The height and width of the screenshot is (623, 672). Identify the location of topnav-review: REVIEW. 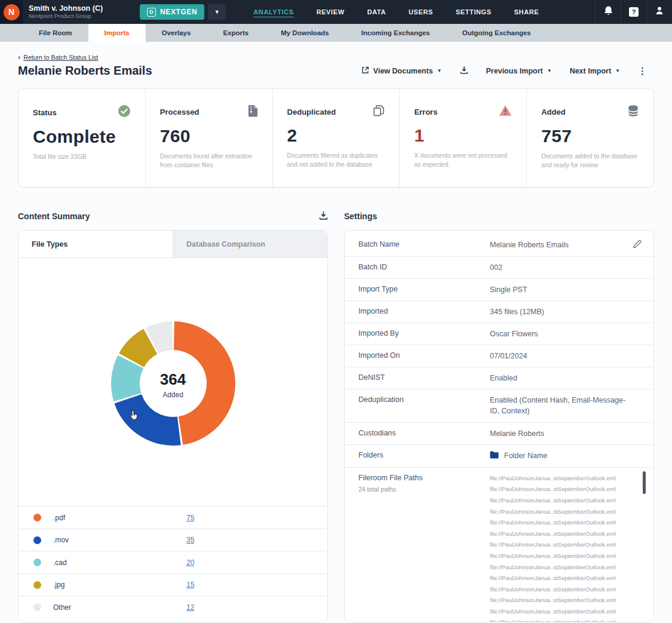
(331, 12).